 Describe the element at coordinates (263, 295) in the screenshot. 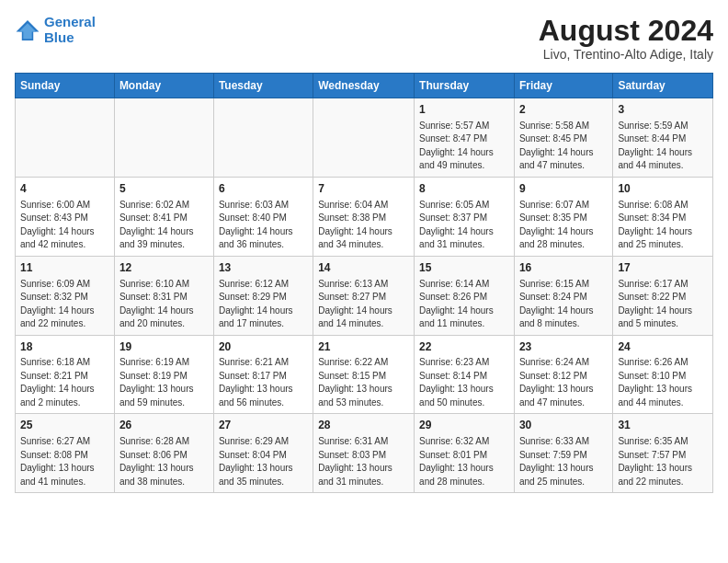

I see `calendar-cell: 13Sunrise: 6:12 AMSunset: 8:29 PMDayligh…` at that location.